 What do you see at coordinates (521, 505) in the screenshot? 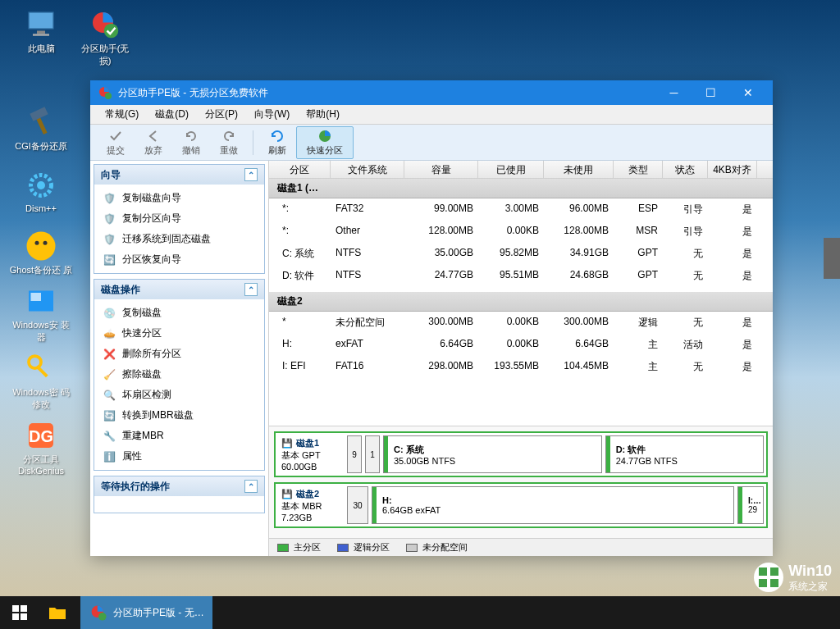
I see `disk2-viz: 💾磁盘2 基本 MBR 7.23GB 30 H:6.64GB exFAT I:……` at bounding box center [521, 505].